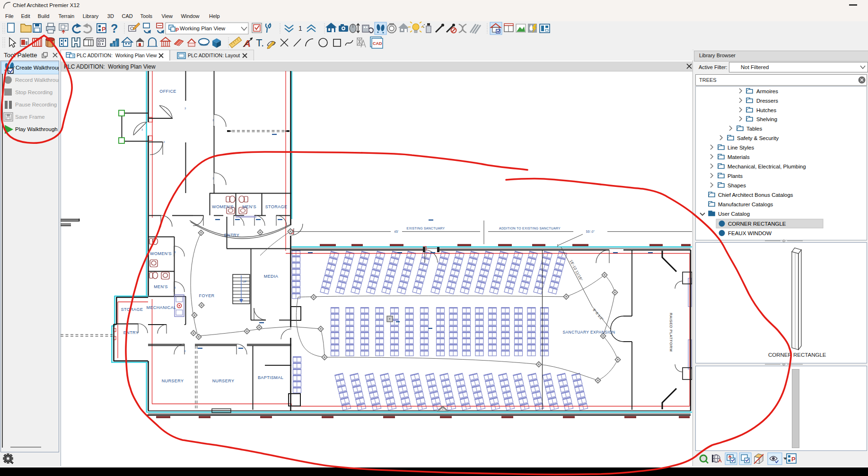 Image resolution: width=868 pixels, height=476 pixels. I want to click on svg-text: Armoires, so click(767, 91).